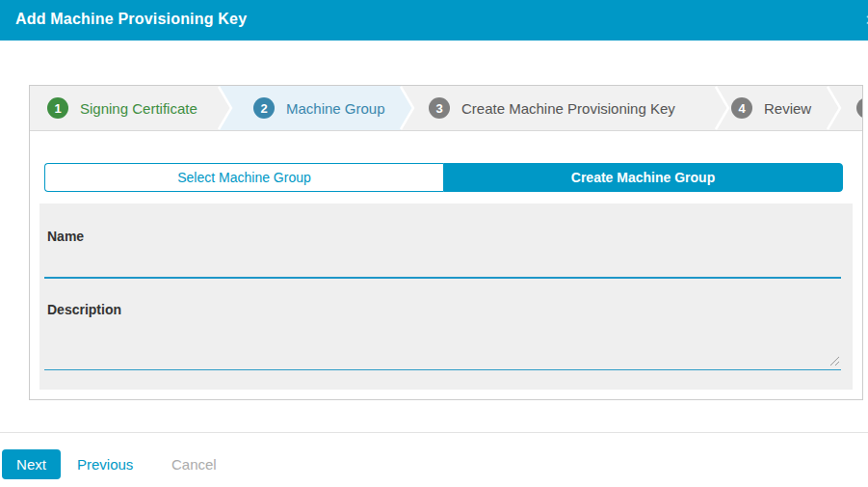 This screenshot has height=487, width=868. I want to click on description-label: Description, so click(444, 310).